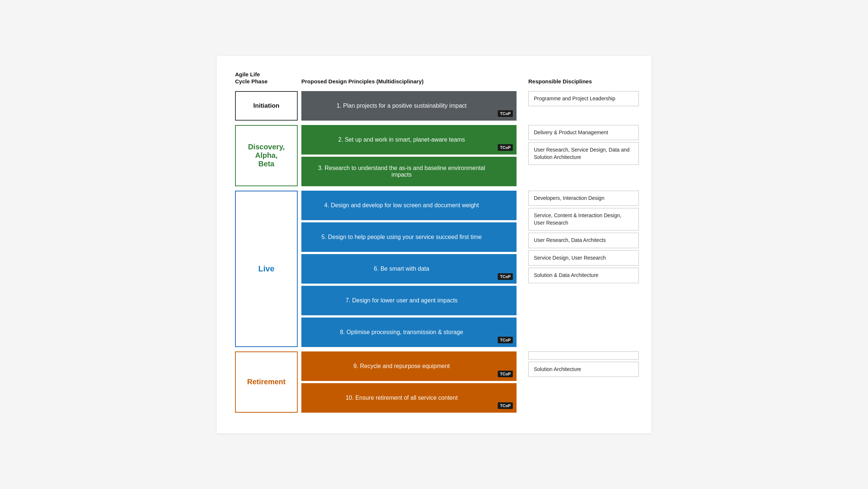 The height and width of the screenshot is (489, 868). Describe the element at coordinates (402, 269) in the screenshot. I see `principle-text-2-2: 6. Be smart with data` at that location.